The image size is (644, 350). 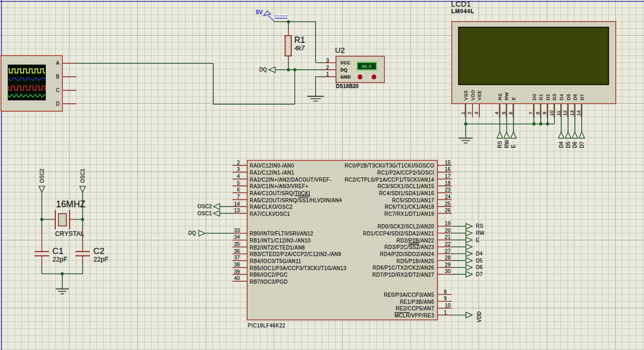 I want to click on svg-text: D, so click(x=57, y=104).